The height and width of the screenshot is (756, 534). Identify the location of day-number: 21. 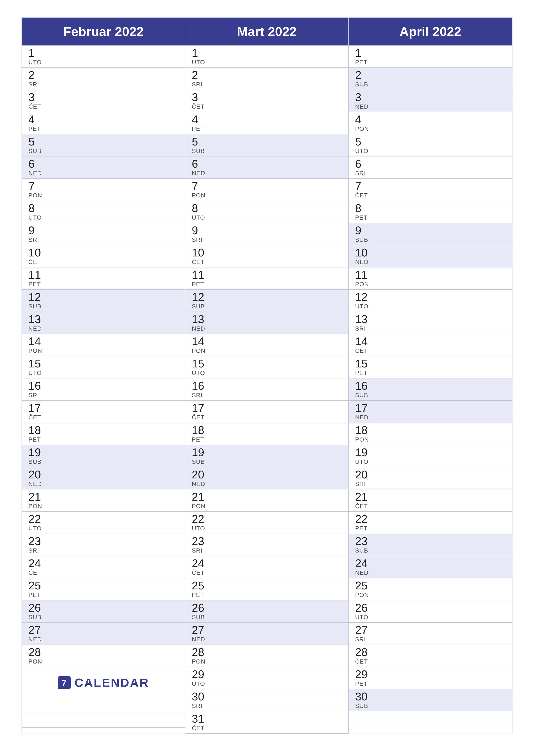
(431, 497).